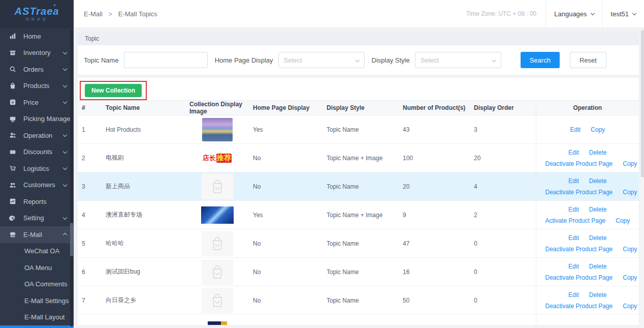 This screenshot has width=644, height=328. I want to click on user-dropdown: test51, so click(624, 14).